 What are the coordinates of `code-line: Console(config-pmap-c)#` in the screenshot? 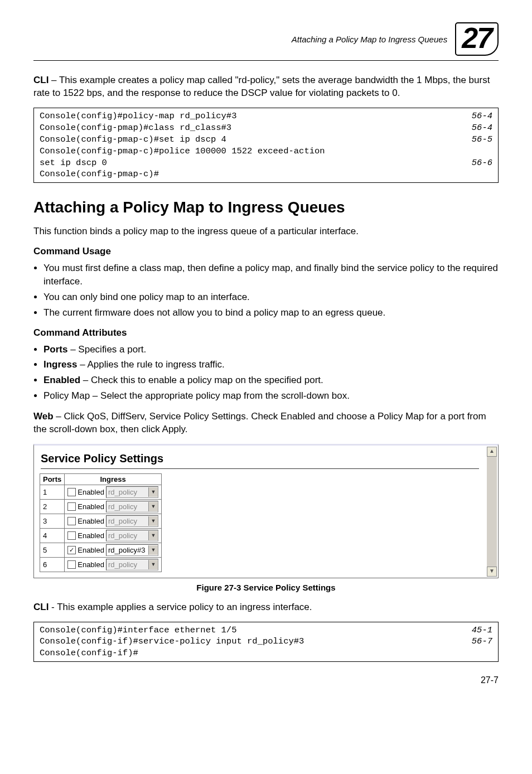 It's located at (99, 174).